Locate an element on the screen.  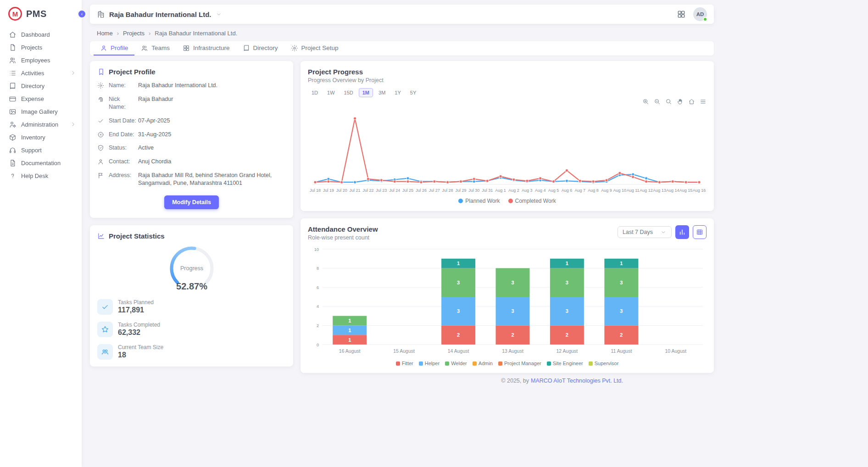
svg-text: Jul 21 is located at coordinates (355, 190).